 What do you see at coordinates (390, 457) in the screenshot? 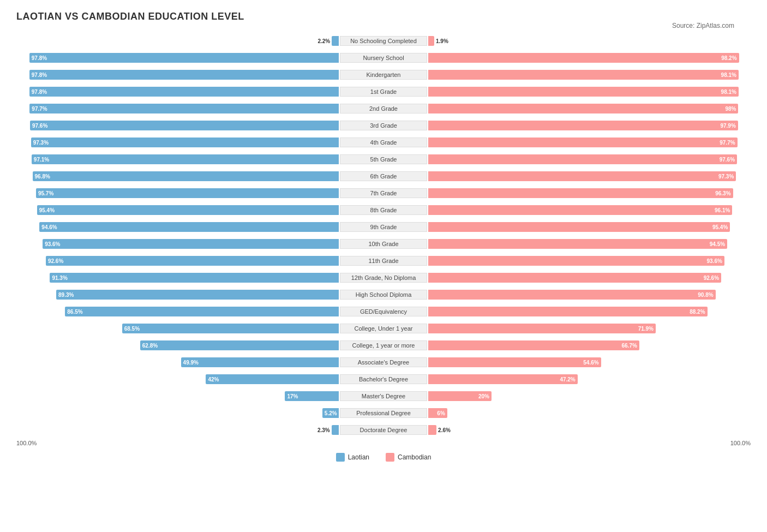
I see `cambodian-color-swatch` at bounding box center [390, 457].